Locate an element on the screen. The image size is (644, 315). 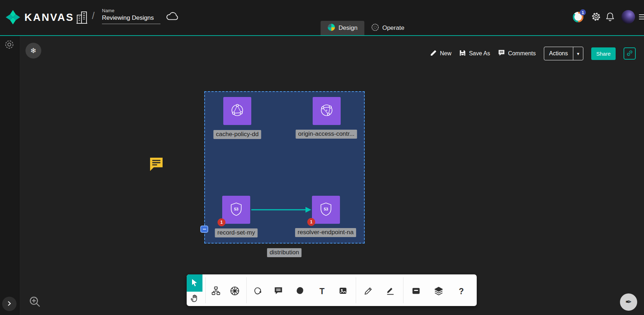
comments-button: Comments is located at coordinates (517, 54).